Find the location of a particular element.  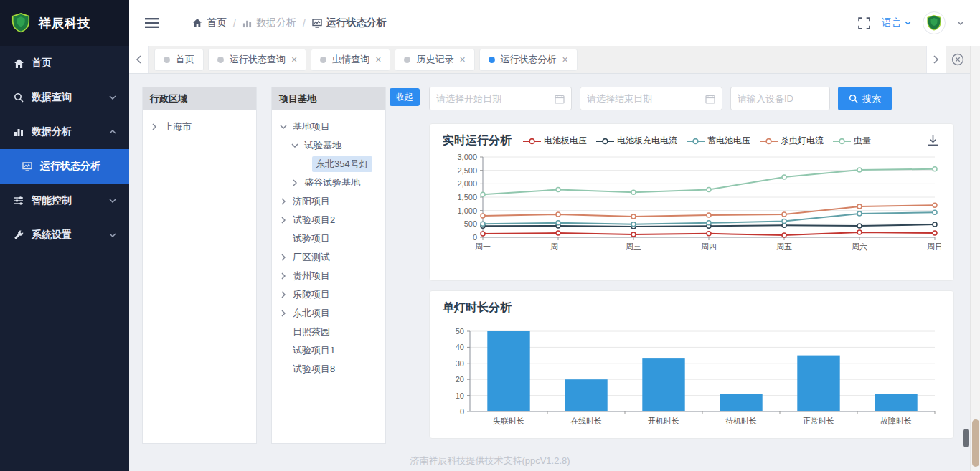

search-button: 搜索 is located at coordinates (865, 99).